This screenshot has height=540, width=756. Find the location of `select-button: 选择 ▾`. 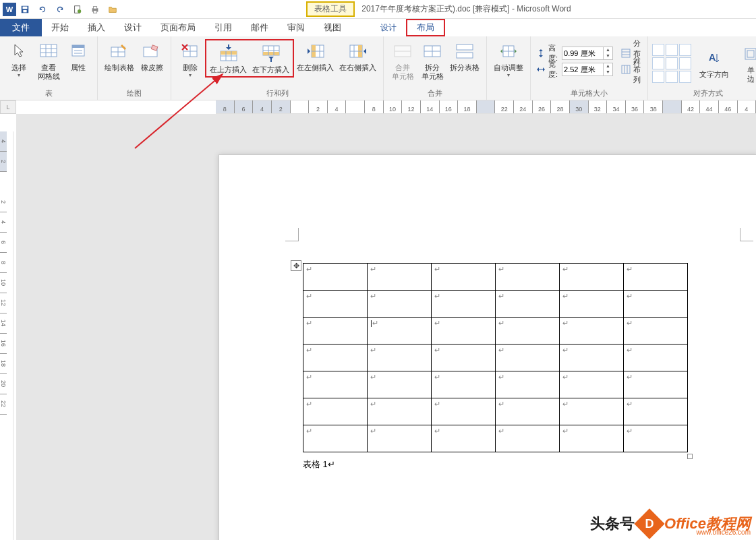

select-button: 选择 ▾ is located at coordinates (19, 59).